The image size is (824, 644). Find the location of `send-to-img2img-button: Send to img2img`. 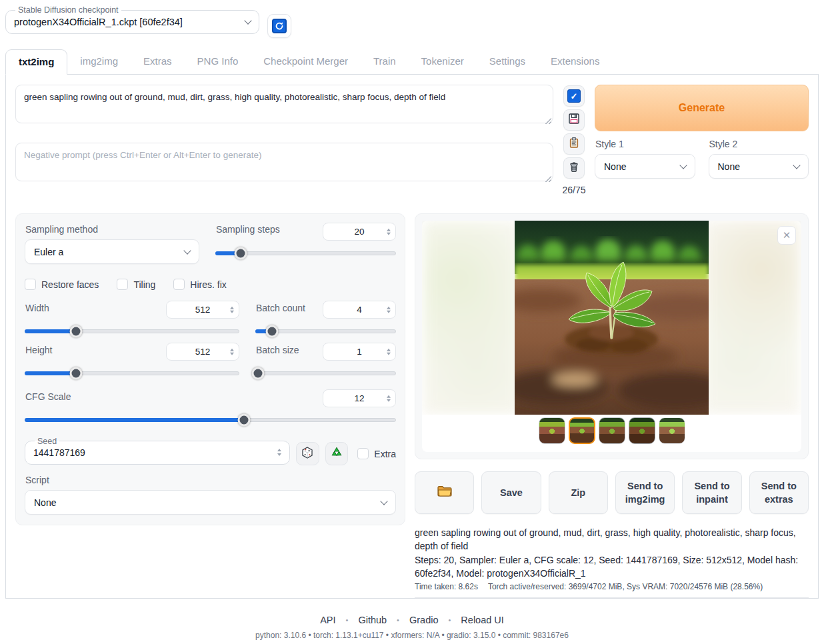

send-to-img2img-button: Send to img2img is located at coordinates (645, 493).